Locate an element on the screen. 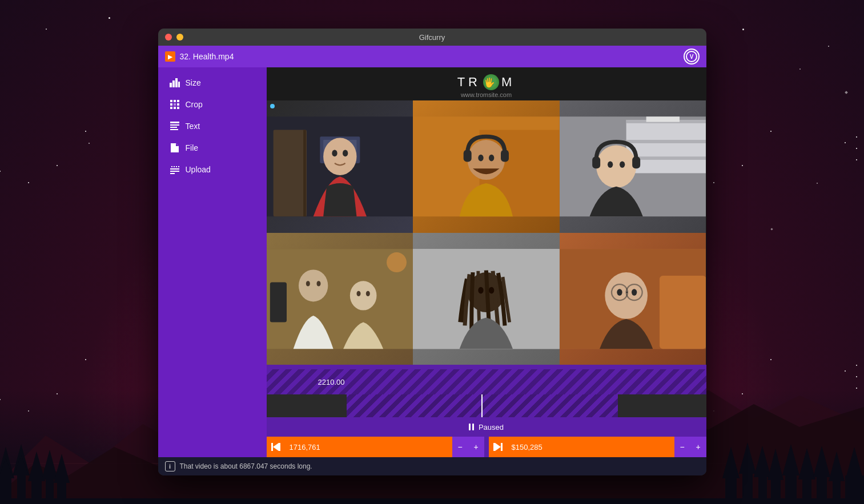 Image resolution: width=864 pixels, height=504 pixels. start-time-plus: + is located at coordinates (476, 447).